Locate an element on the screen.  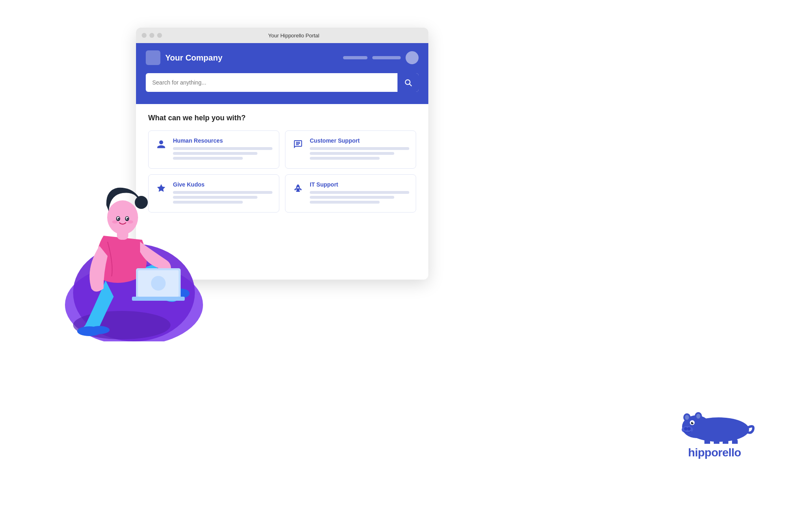
company-name: Your Company is located at coordinates (254, 58).